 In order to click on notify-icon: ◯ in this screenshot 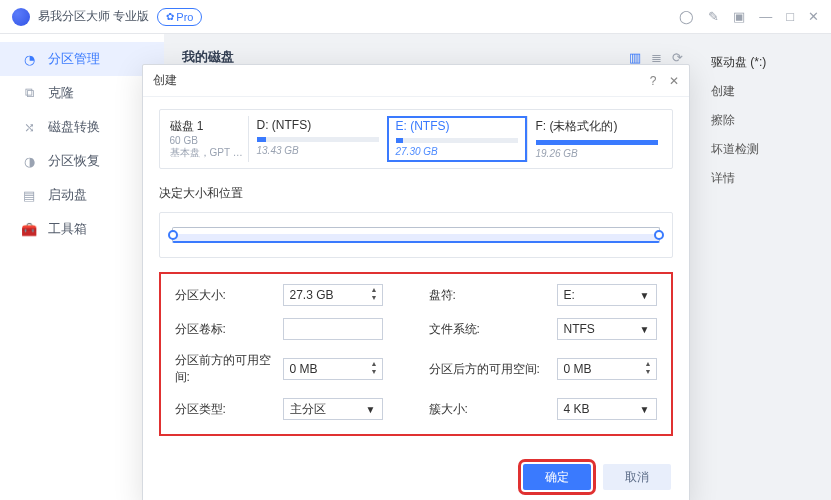, I will do `click(686, 16)`.